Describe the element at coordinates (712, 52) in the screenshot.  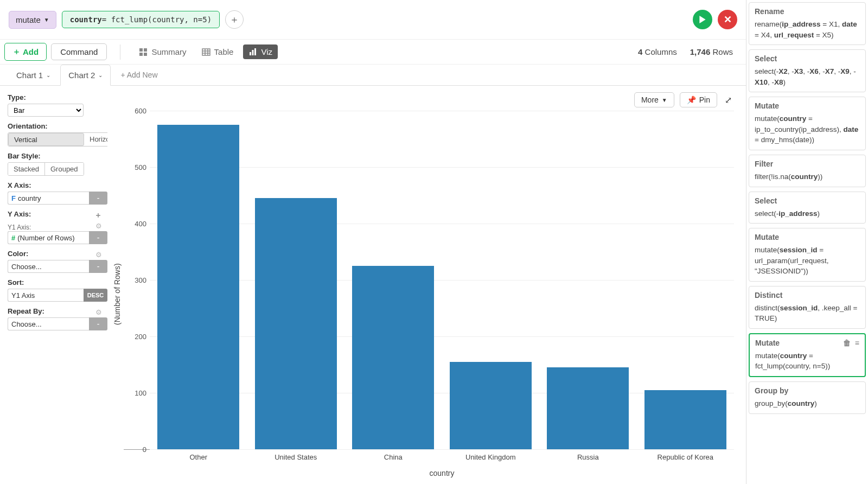
I see `row-count: 1,746 Rows` at that location.